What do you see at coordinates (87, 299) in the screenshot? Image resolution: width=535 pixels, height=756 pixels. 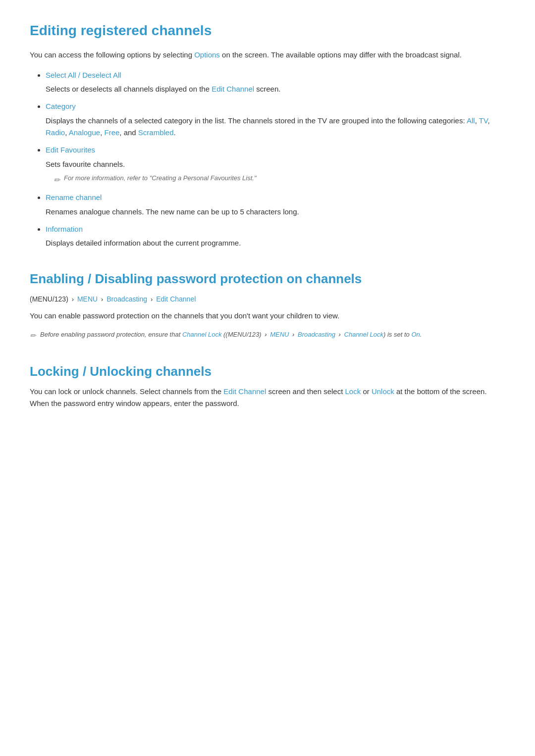 I see `breadcrumb-menu-link: MENU` at bounding box center [87, 299].